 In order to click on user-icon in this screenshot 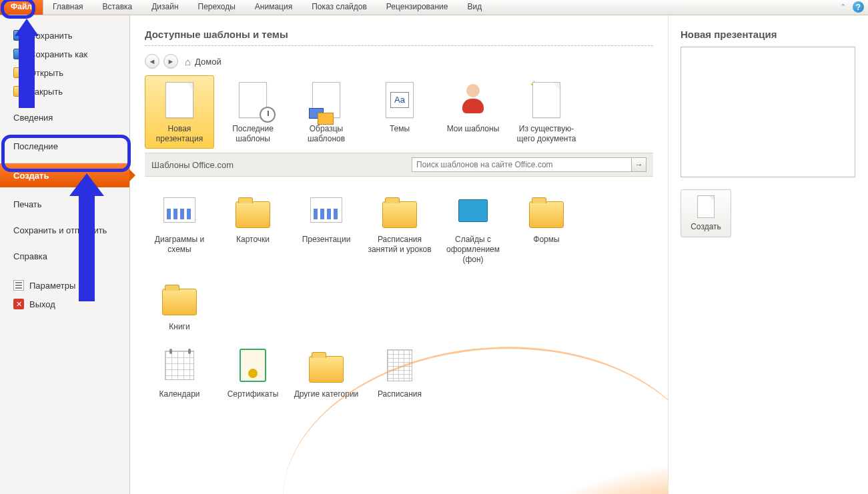, I will do `click(473, 100)`.